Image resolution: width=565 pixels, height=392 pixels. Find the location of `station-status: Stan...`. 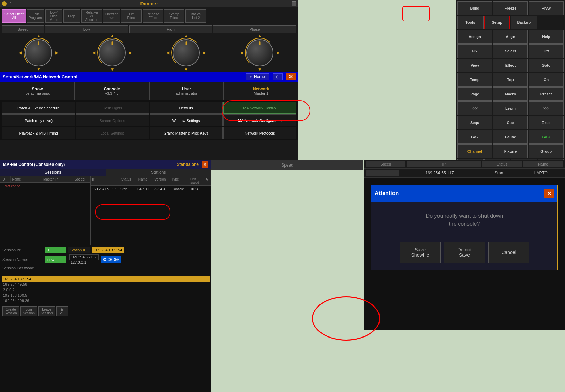

station-status: Stan... is located at coordinates (128, 189).